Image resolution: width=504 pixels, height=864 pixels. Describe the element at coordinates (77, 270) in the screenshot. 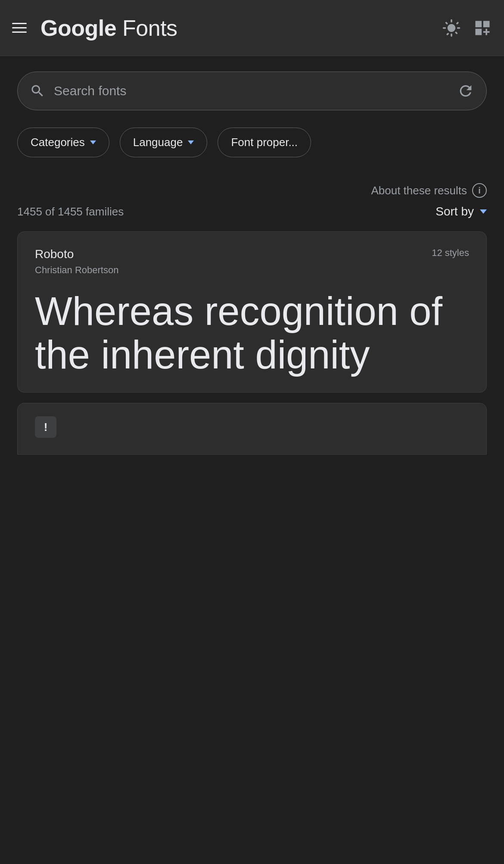

I see `font-author: Christian Robertson` at that location.